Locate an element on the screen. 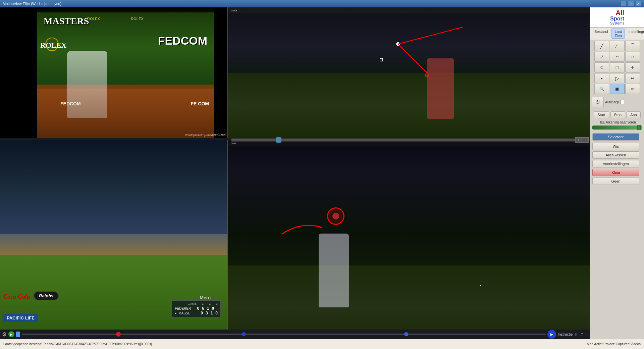 This screenshot has height=349, width=644. panel-top-left: MASTERS ROLEX ROLEX ♔ ROLEX FEDCOM FEDCO… is located at coordinates (114, 73).